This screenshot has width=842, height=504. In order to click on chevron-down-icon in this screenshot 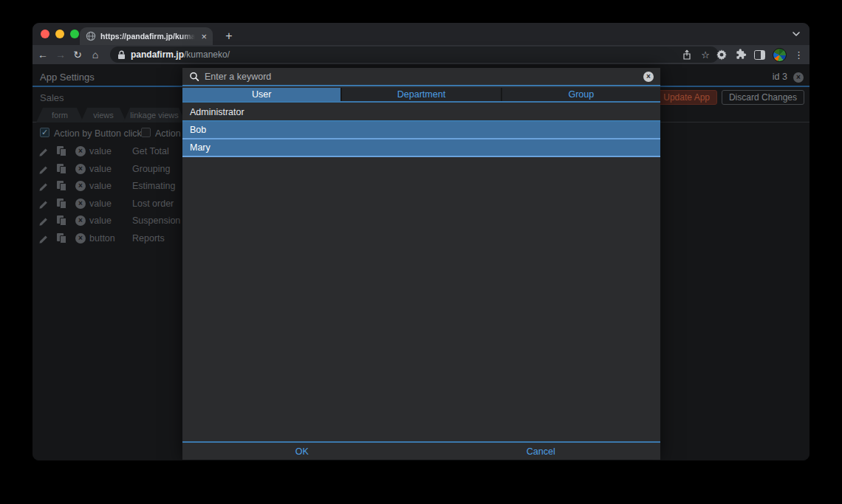, I will do `click(796, 34)`.